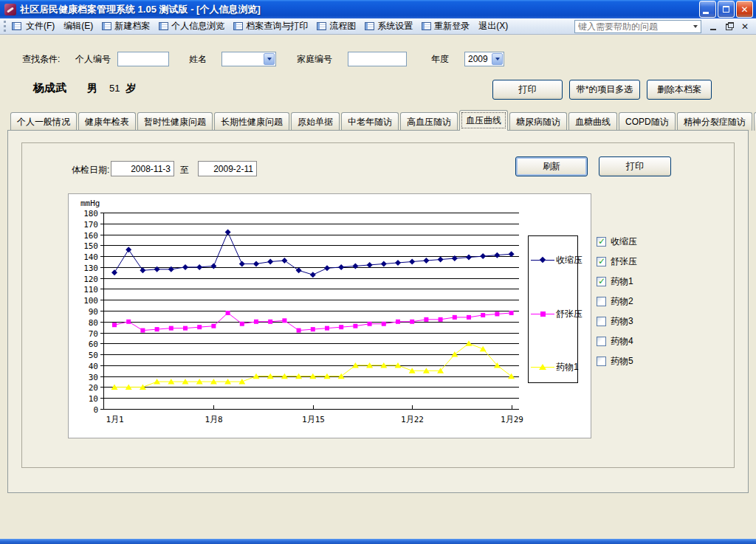 Image resolution: width=756 pixels, height=544 pixels. What do you see at coordinates (729, 27) in the screenshot?
I see `mdi-restore-button` at bounding box center [729, 27].